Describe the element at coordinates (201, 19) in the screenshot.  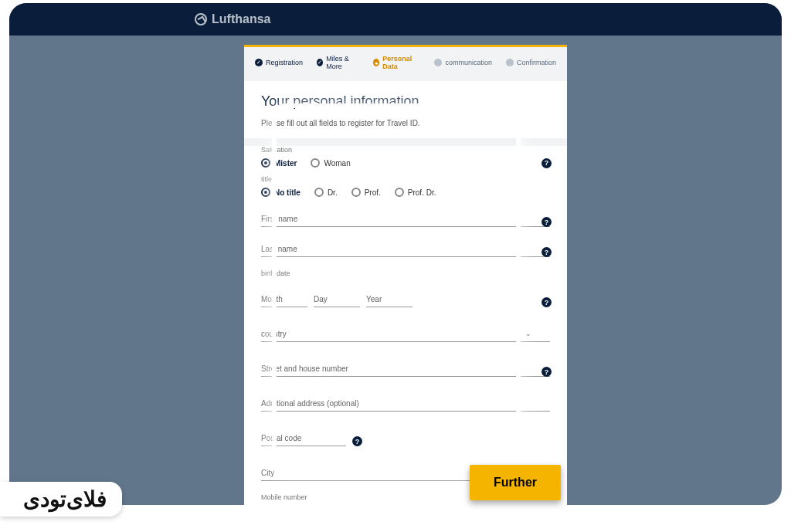
I see `brand-logo-icon` at that location.